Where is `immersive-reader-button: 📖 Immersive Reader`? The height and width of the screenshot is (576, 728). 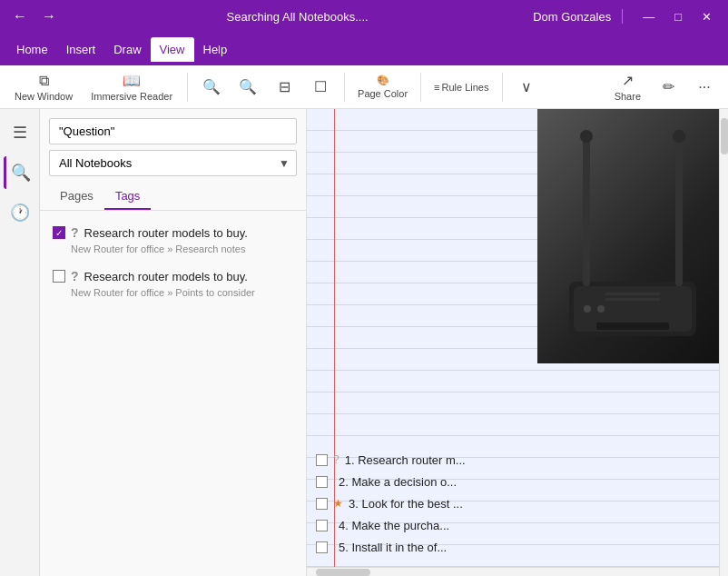
immersive-reader-button: 📖 Immersive Reader is located at coordinates (132, 87).